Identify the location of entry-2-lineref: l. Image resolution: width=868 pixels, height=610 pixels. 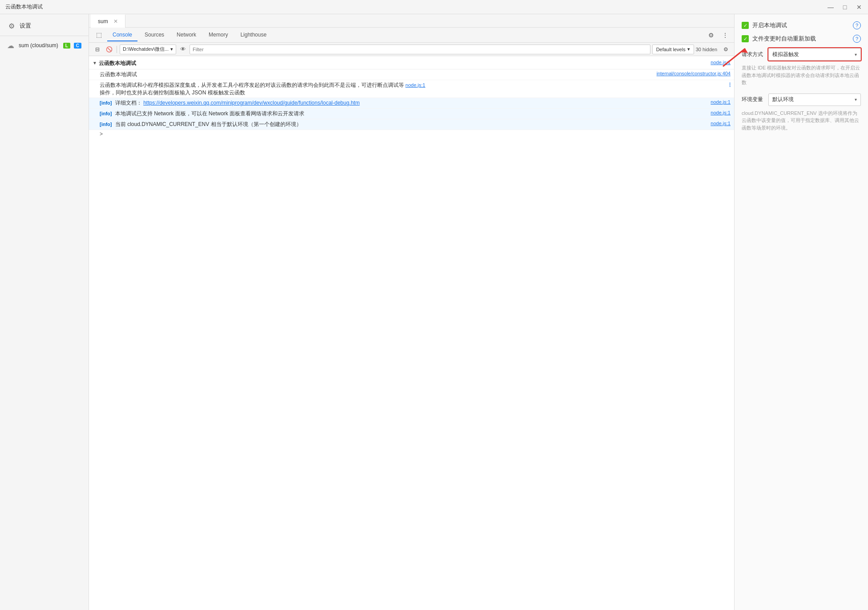
(730, 84).